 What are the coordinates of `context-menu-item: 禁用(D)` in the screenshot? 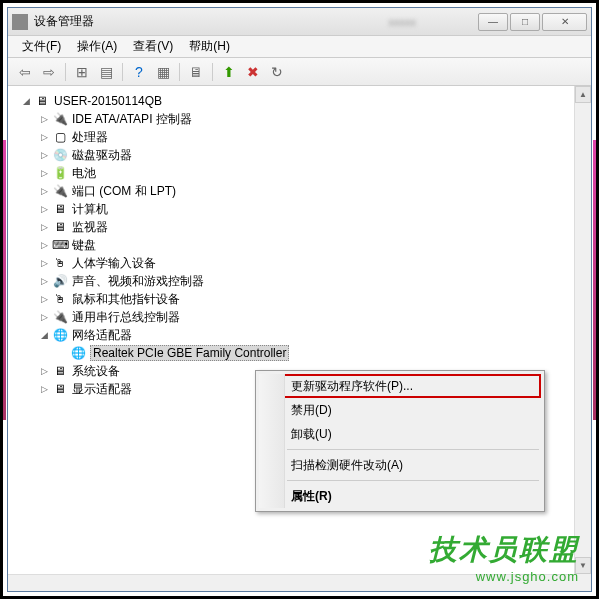 It's located at (400, 410).